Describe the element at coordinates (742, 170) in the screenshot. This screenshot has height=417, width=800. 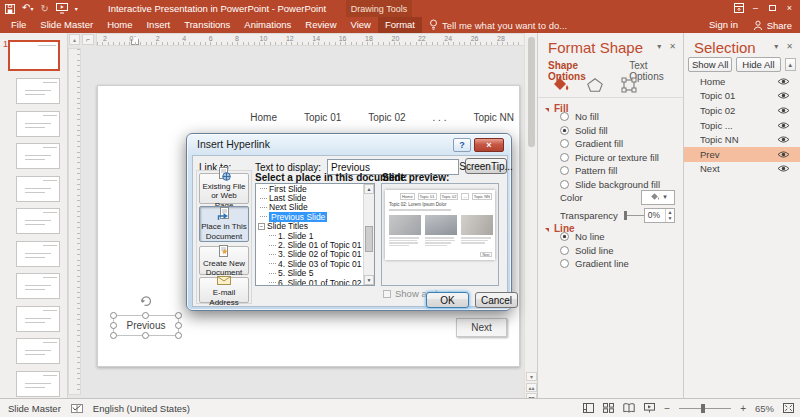
I see `selection-item-next: Next` at that location.